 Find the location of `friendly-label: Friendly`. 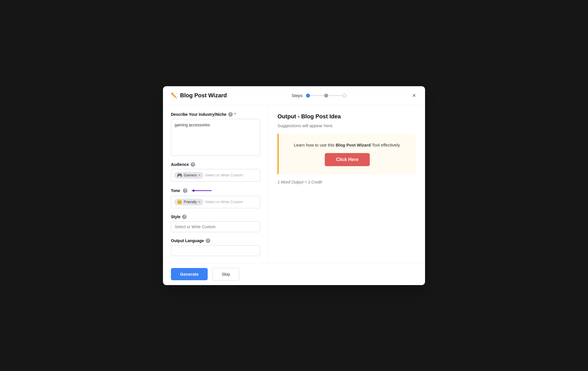

friendly-label: Friendly is located at coordinates (190, 202).